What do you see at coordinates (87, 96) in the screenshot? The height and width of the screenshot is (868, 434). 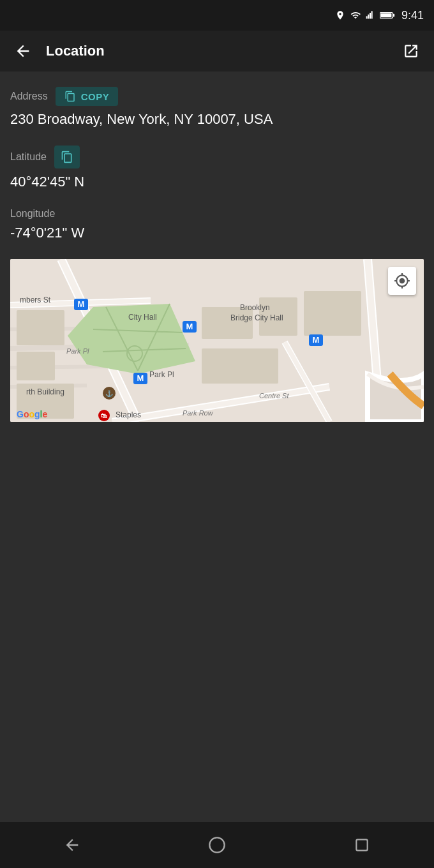 I see `address-copy-button: COPY` at bounding box center [87, 96].